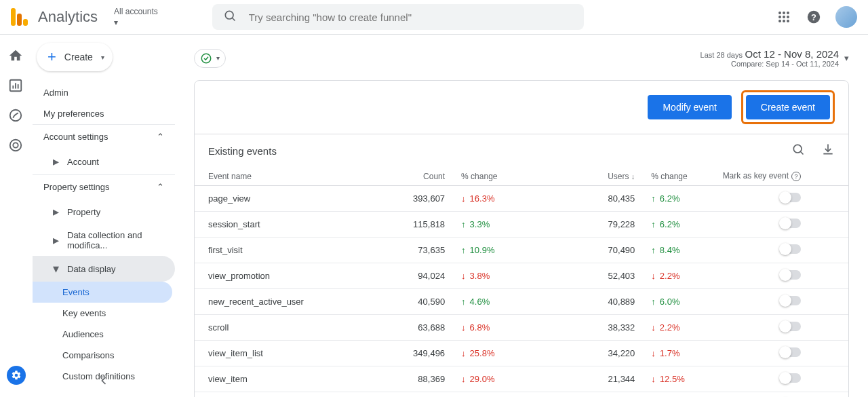 This screenshot has height=397, width=868. What do you see at coordinates (422, 199) in the screenshot?
I see `cell-count: 393,607` at bounding box center [422, 199].